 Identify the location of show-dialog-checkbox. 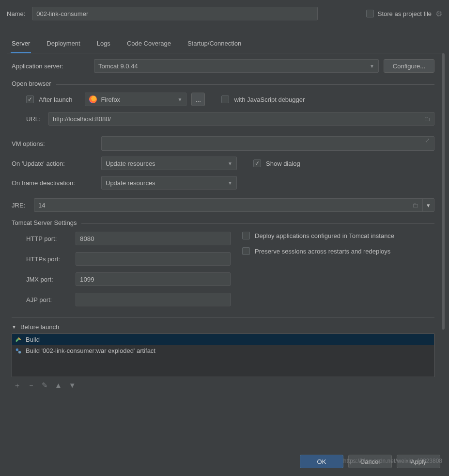
(257, 163).